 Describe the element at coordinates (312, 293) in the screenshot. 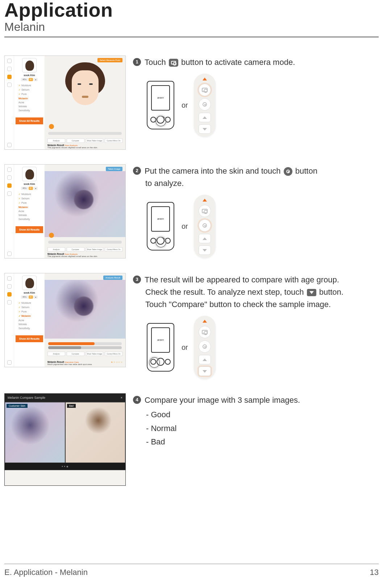

I see `chevron-down-icon` at that location.